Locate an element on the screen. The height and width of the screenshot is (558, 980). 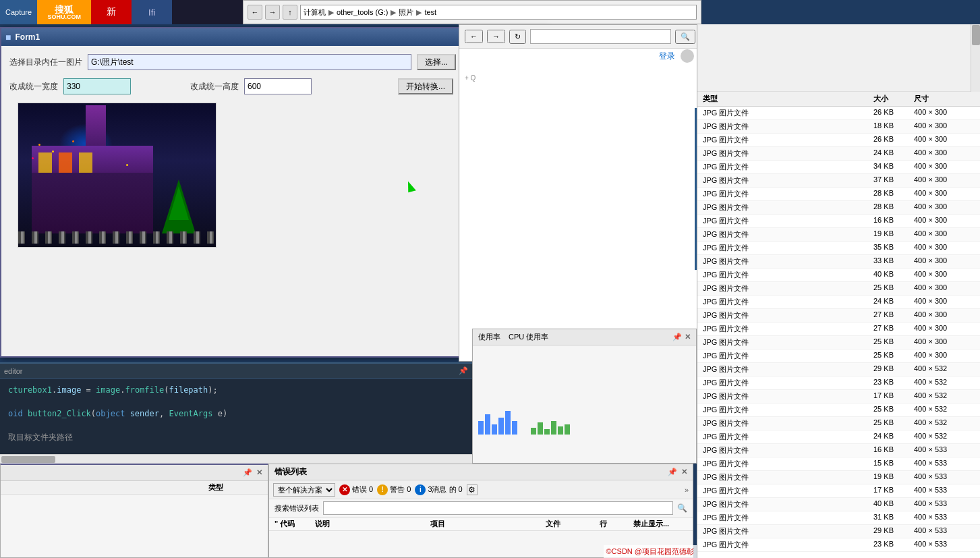
col-line: 行 is located at coordinates (616, 524).